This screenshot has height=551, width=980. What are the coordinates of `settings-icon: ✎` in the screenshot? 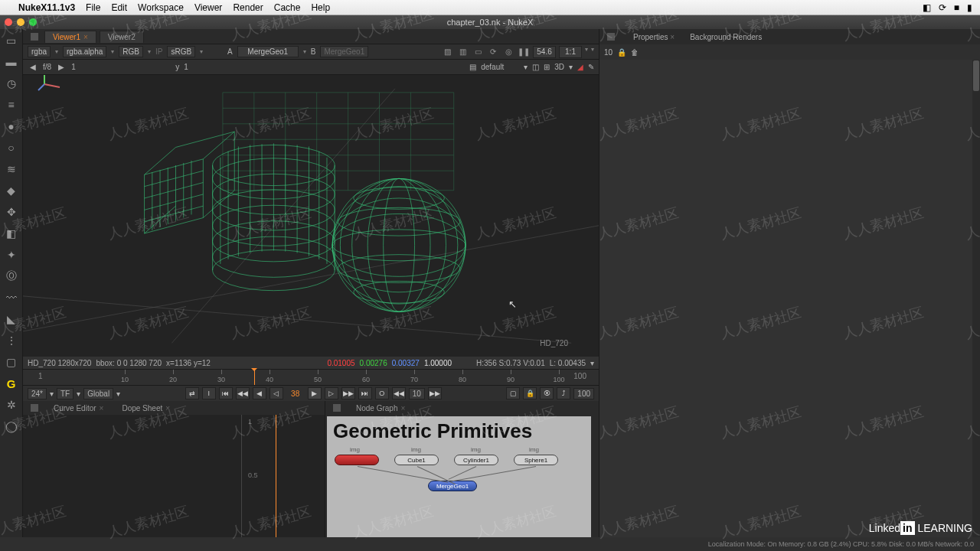 It's located at (591, 67).